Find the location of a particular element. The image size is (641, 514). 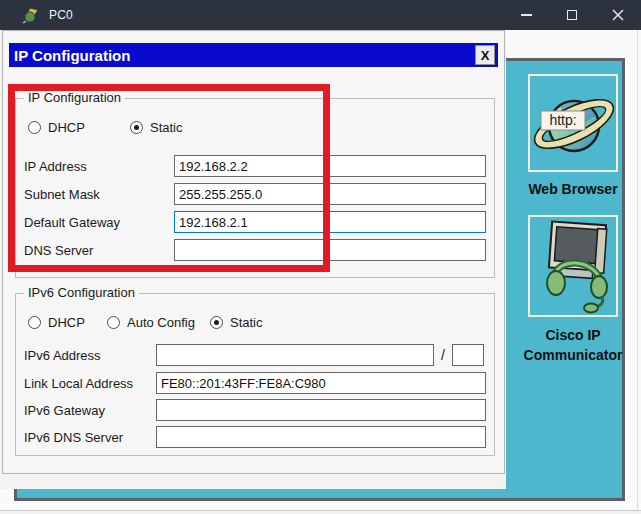

default-gateway-label: Default Gateway is located at coordinates (72, 222).